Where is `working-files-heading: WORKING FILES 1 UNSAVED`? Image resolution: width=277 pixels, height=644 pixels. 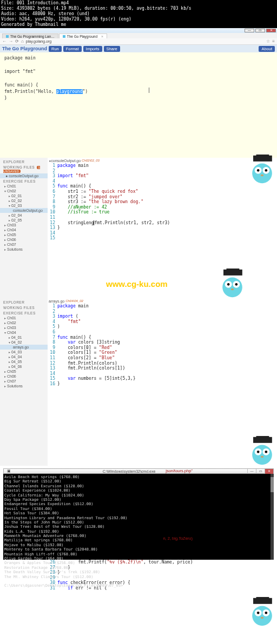
working-files-heading: WORKING FILES 1 UNSAVED is located at coordinates (24, 169).